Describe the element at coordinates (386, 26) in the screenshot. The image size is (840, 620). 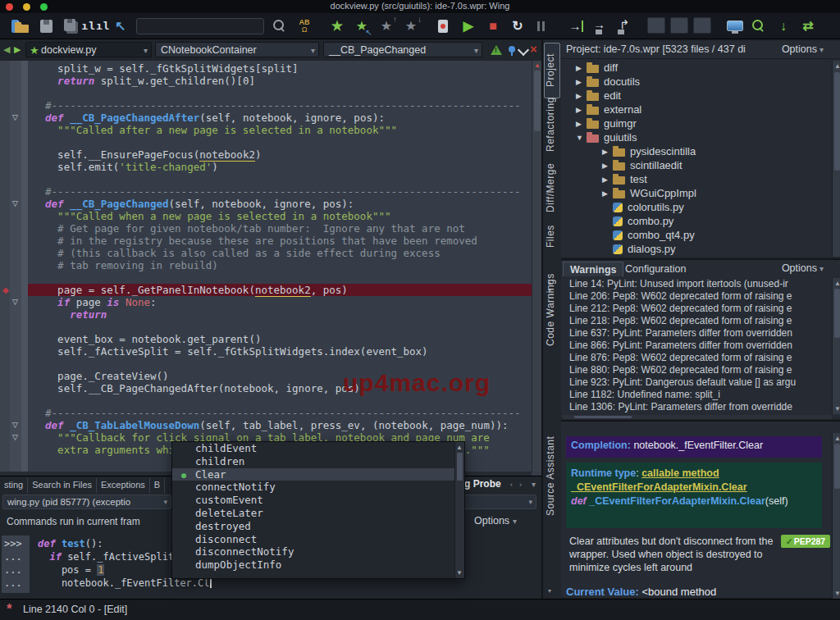
I see `bookmark-prev-icon` at that location.